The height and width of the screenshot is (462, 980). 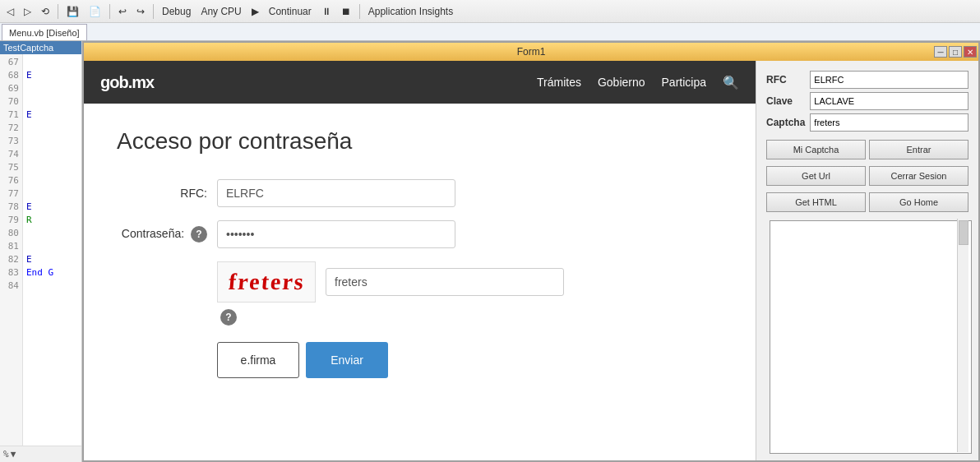 I want to click on rfc-input, so click(x=336, y=193).